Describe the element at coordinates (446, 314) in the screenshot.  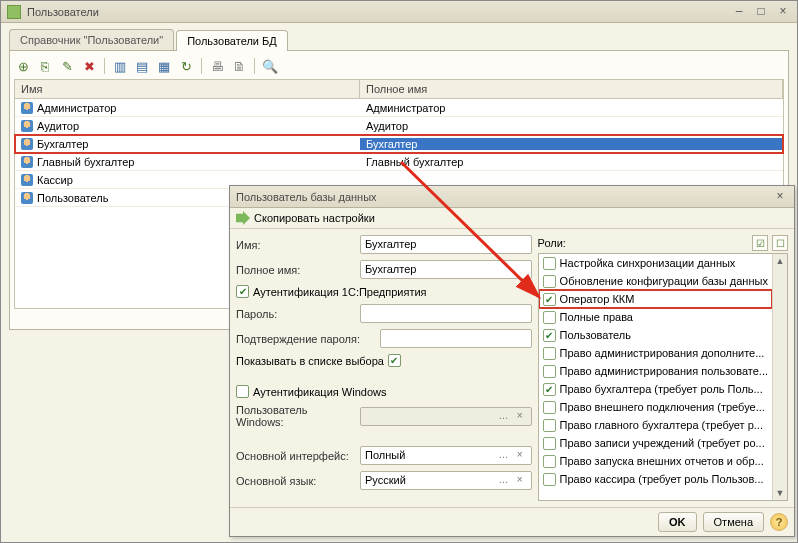
I see `password-input` at that location.